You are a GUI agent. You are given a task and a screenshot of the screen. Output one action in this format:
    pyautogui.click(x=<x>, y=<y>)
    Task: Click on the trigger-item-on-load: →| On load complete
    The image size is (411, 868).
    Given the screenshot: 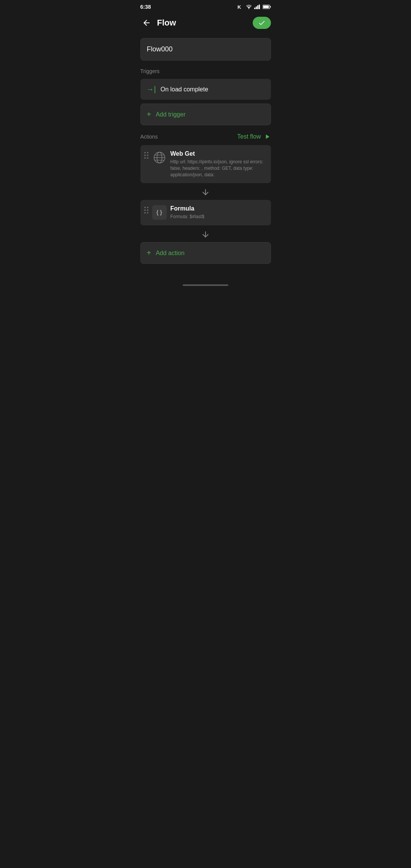 What is the action you would take?
    pyautogui.click(x=206, y=89)
    